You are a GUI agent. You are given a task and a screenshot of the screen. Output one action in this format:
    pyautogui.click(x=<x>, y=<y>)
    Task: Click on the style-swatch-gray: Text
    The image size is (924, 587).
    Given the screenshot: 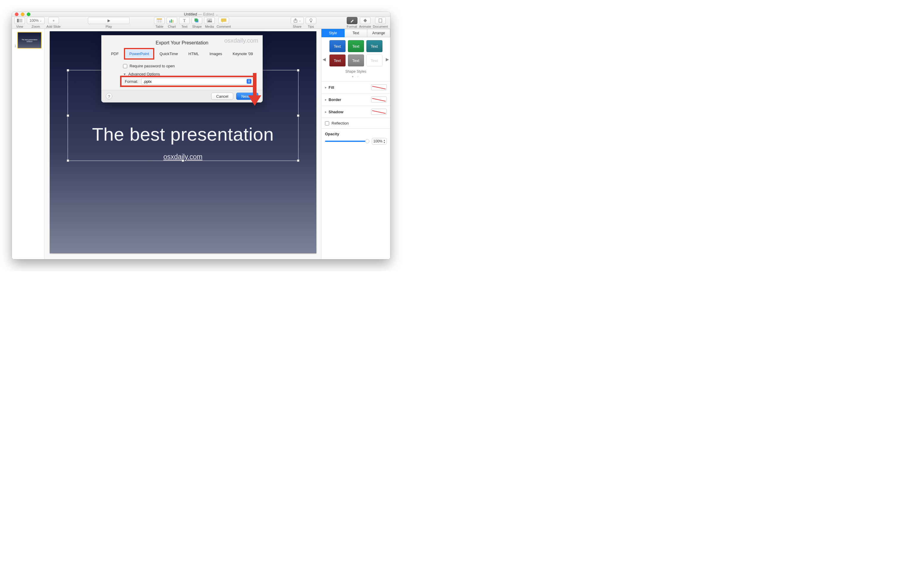 What is the action you would take?
    pyautogui.click(x=356, y=61)
    